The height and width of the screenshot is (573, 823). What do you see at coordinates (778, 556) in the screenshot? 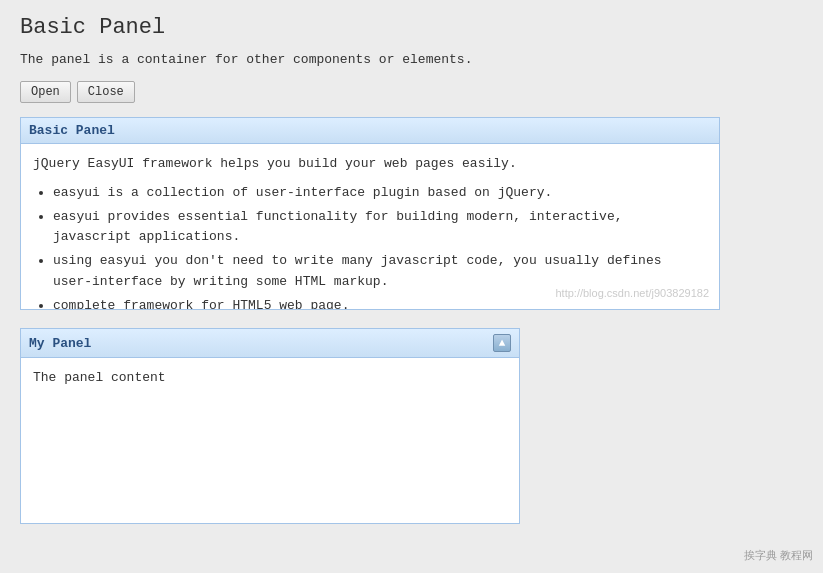
I see `footer-watermark: 挨字典 教程网` at bounding box center [778, 556].